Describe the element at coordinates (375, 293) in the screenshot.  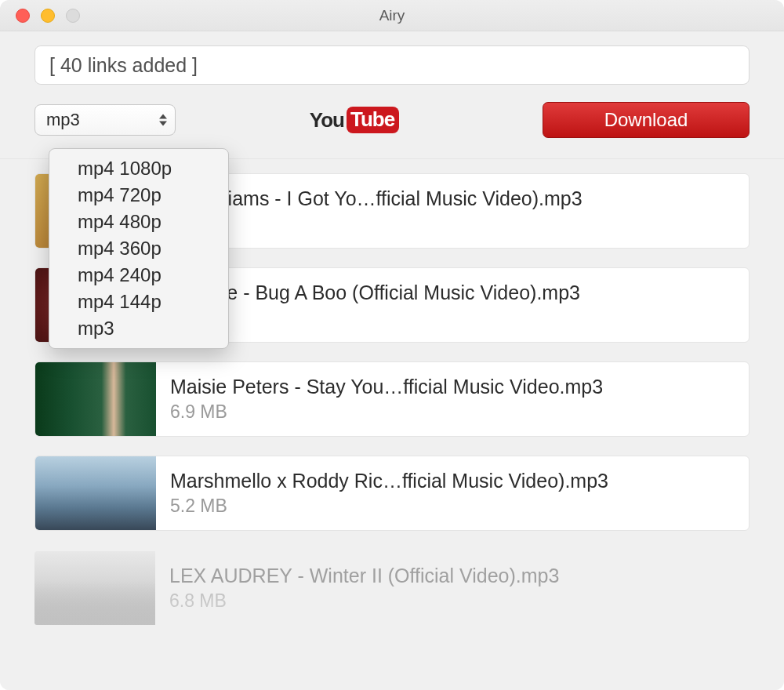
I see `item-title: e Stone - Bug A Boo (Official Music Vide…` at that location.